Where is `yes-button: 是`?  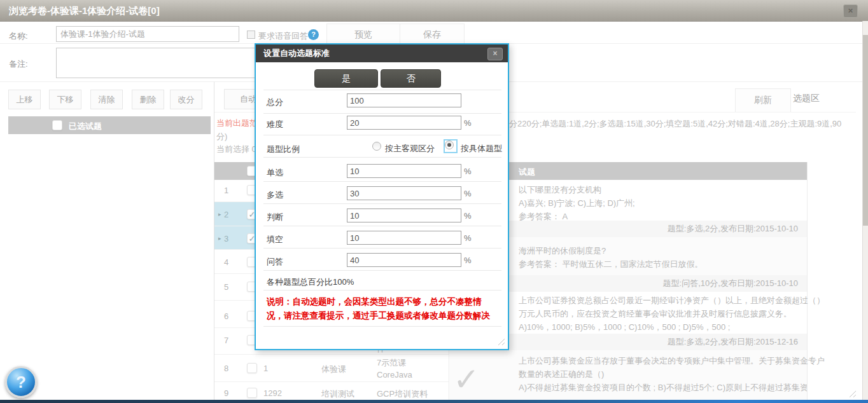 yes-button: 是 is located at coordinates (346, 79).